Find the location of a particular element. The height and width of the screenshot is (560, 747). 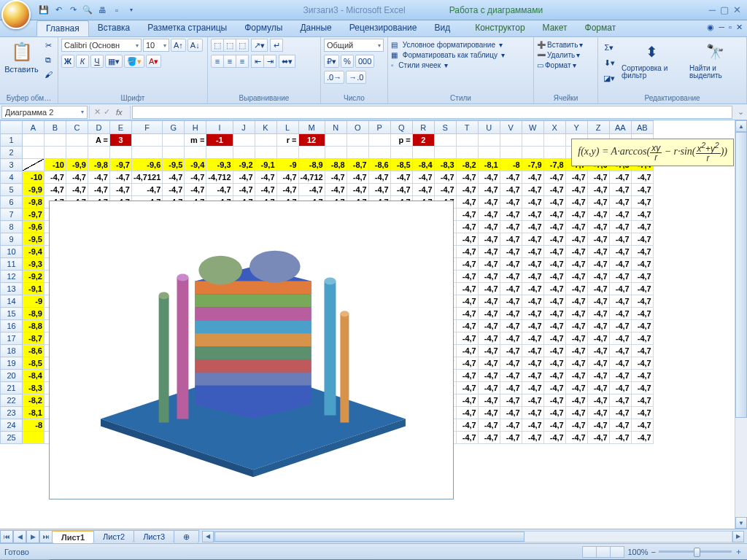

underline-button: Ч is located at coordinates (97, 61).